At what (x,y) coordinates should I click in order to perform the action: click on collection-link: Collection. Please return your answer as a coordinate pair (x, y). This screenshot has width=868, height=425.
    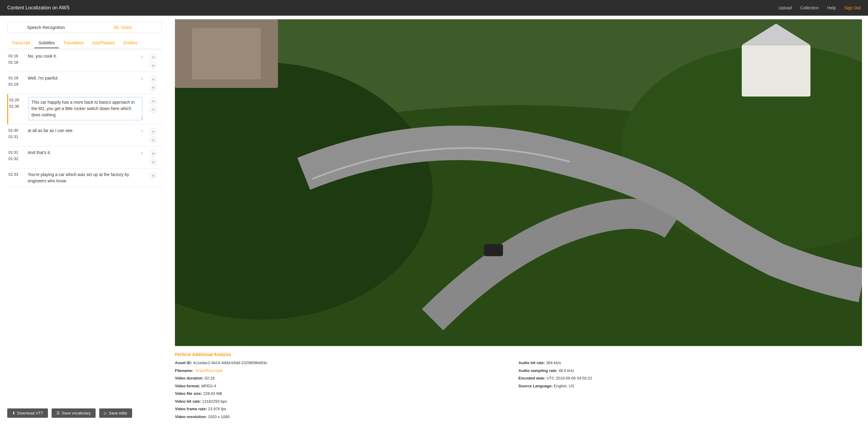
    Looking at the image, I should click on (809, 8).